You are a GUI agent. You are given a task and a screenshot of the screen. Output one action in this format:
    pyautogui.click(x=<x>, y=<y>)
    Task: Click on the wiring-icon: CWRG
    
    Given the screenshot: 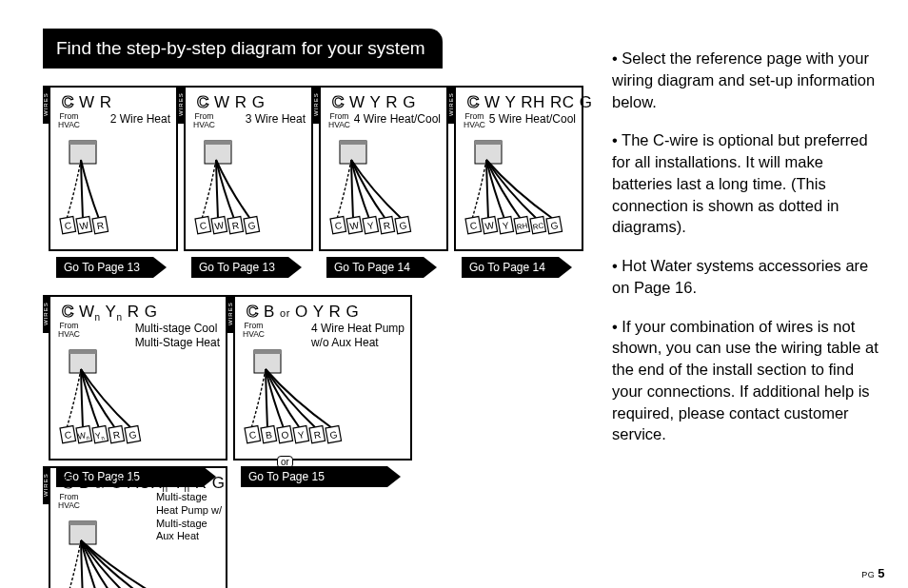 What is the action you would take?
    pyautogui.click(x=248, y=187)
    